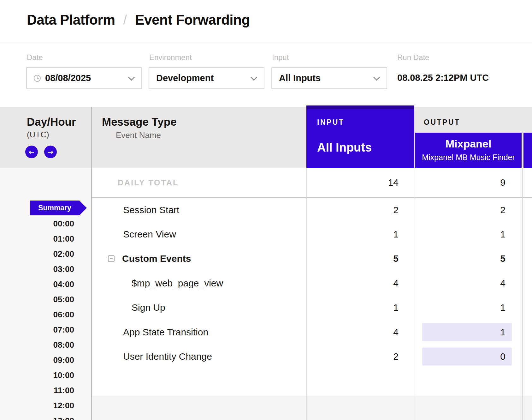 This screenshot has width=532, height=420. Describe the element at coordinates (166, 332) in the screenshot. I see `row-label: App State Transition` at that location.